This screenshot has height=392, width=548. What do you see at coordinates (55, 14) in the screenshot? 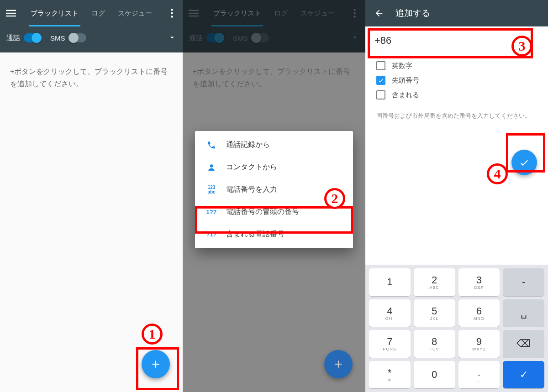
I see `tab-label: ブラックリスト` at bounding box center [55, 14].